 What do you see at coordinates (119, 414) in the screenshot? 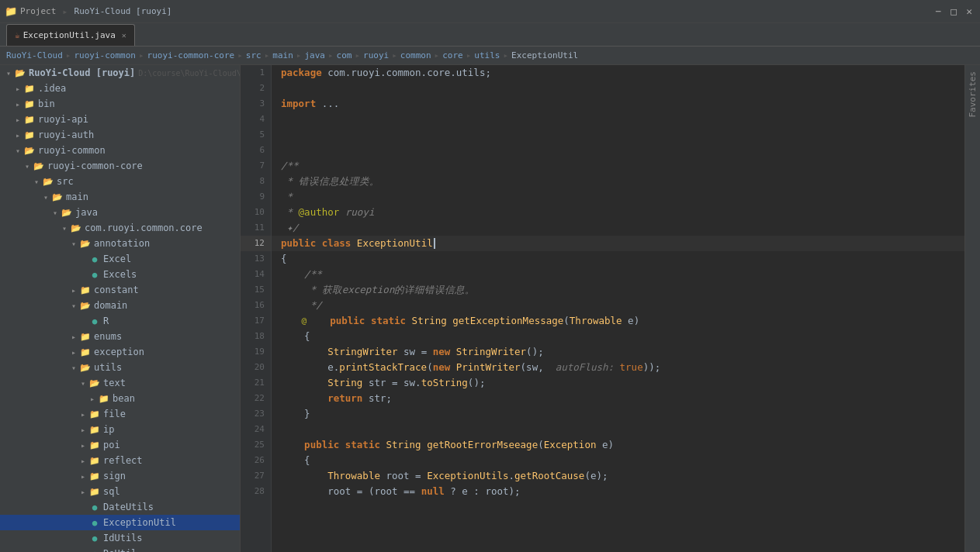
I see `tree-item-file: 📁 file` at bounding box center [119, 414].